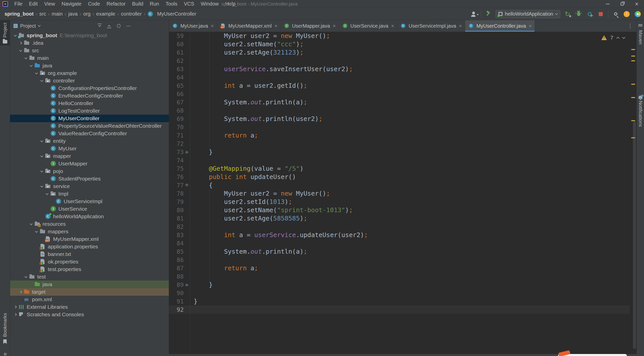 This screenshot has height=356, width=644. What do you see at coordinates (116, 4) in the screenshot?
I see `menu-item-refactor: Refactor` at bounding box center [116, 4].